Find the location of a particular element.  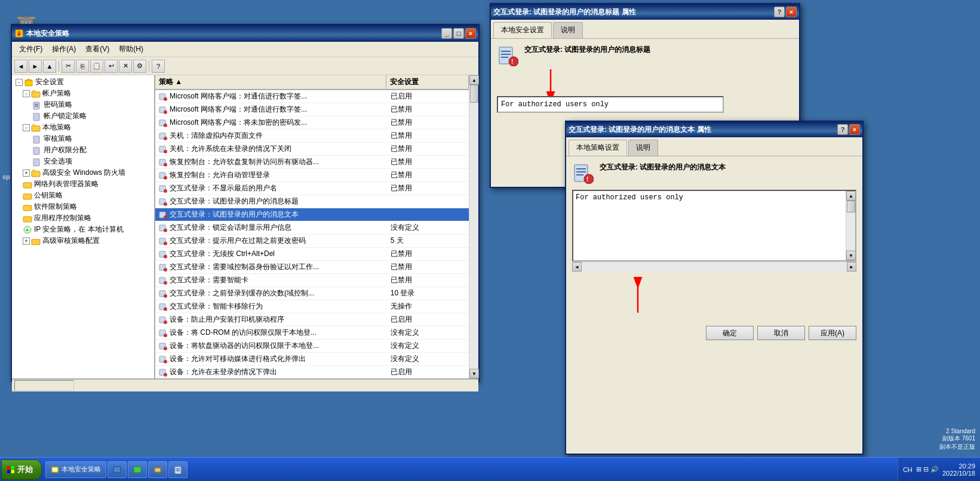

list-item: 交互式登录：之前登录到缓存的次数(域控制... 10 登录 is located at coordinates (312, 294).